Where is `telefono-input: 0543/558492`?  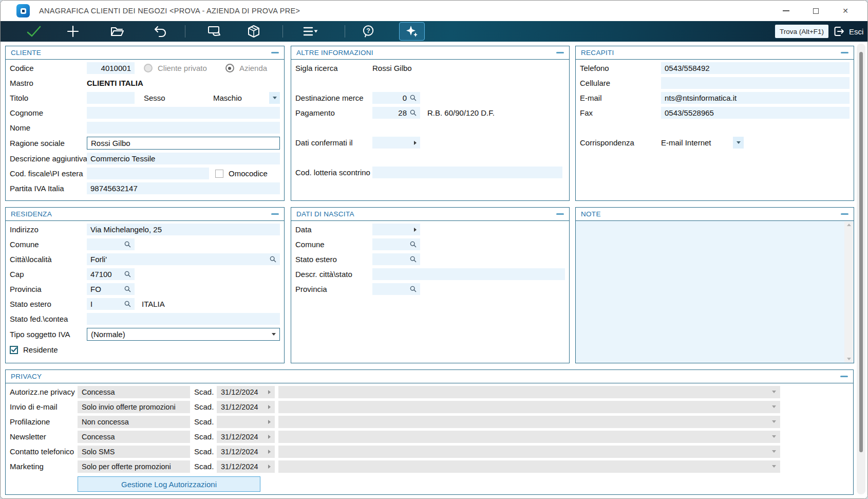
telefono-input: 0543/558492 is located at coordinates (755, 68).